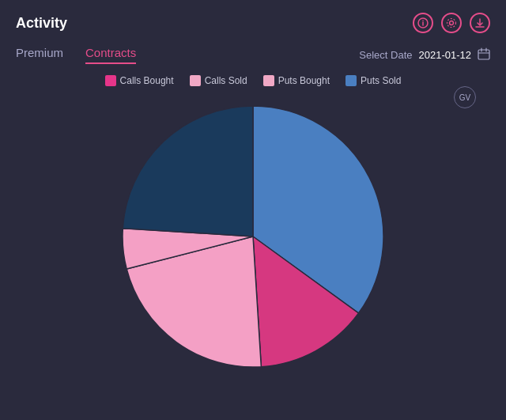 This screenshot has height=420, width=506. What do you see at coordinates (484, 55) in the screenshot?
I see `calendar-icon` at bounding box center [484, 55].